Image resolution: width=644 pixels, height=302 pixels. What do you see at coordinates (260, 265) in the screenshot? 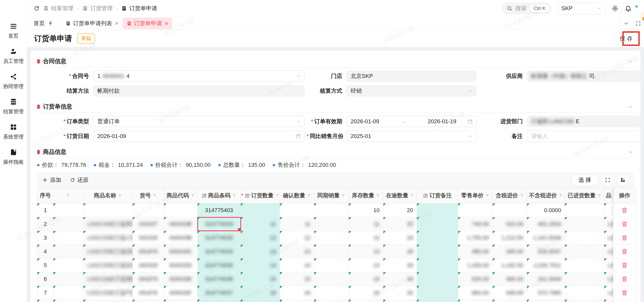
I see `cell-订货数量: 14` at bounding box center [260, 265].